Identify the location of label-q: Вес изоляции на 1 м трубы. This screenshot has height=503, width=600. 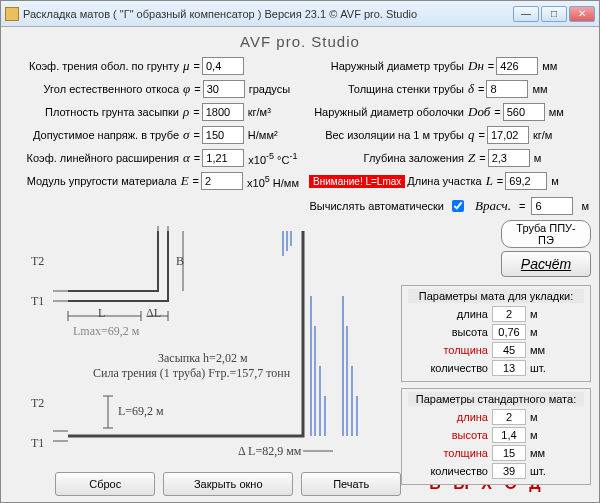
(386, 135).